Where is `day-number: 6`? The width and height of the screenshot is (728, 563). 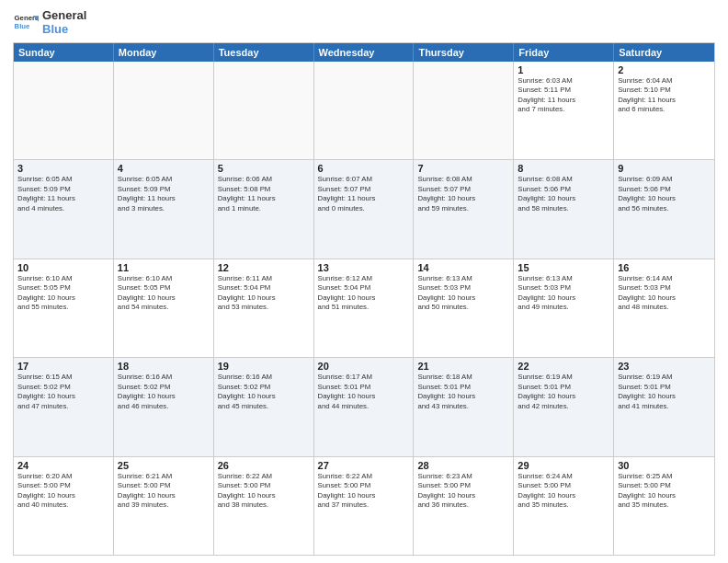 day-number: 6 is located at coordinates (364, 168).